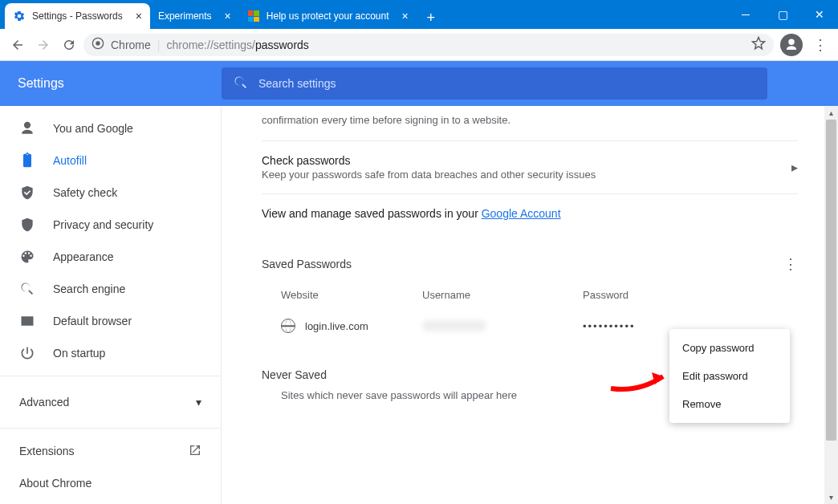  Describe the element at coordinates (131, 45) in the screenshot. I see `url-scheme: Chrome` at that location.